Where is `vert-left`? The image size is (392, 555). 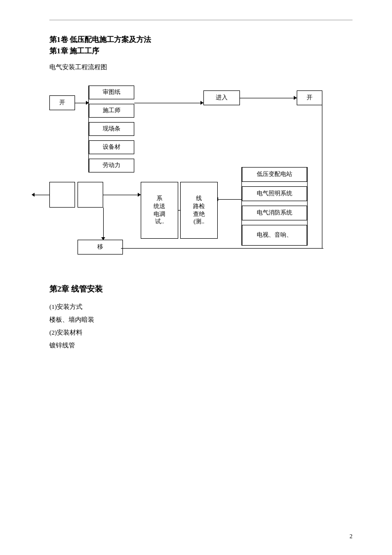
vert-left is located at coordinates (89, 129).